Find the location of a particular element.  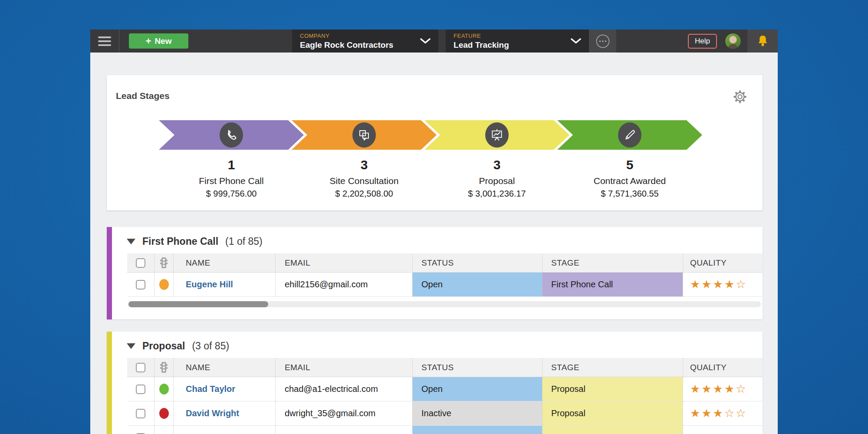

feature-dropdown-value: Lead Tracking is located at coordinates (481, 45).